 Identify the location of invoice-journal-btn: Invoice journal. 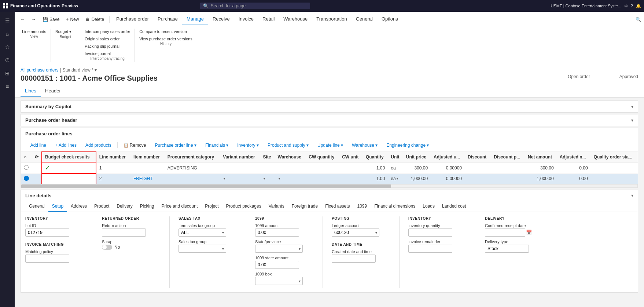
(97, 54).